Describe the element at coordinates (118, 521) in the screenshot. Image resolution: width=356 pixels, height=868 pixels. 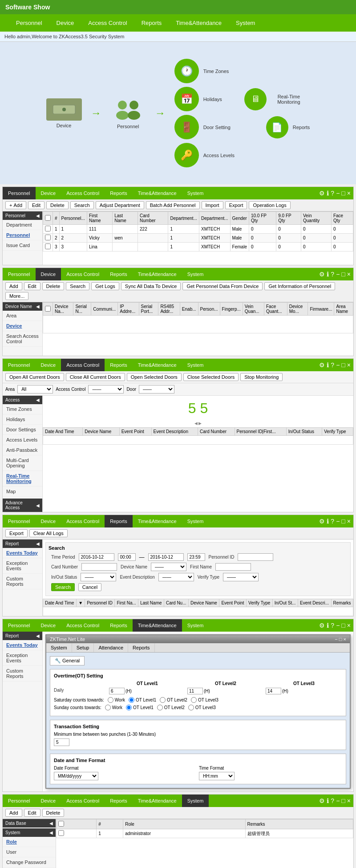
I see `rnav-reports: Reports` at that location.